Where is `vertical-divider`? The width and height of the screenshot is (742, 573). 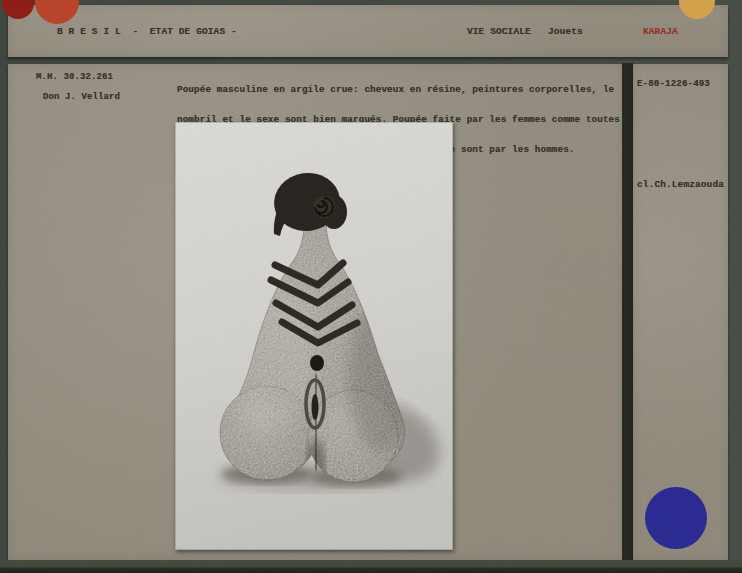
vertical-divider is located at coordinates (628, 312).